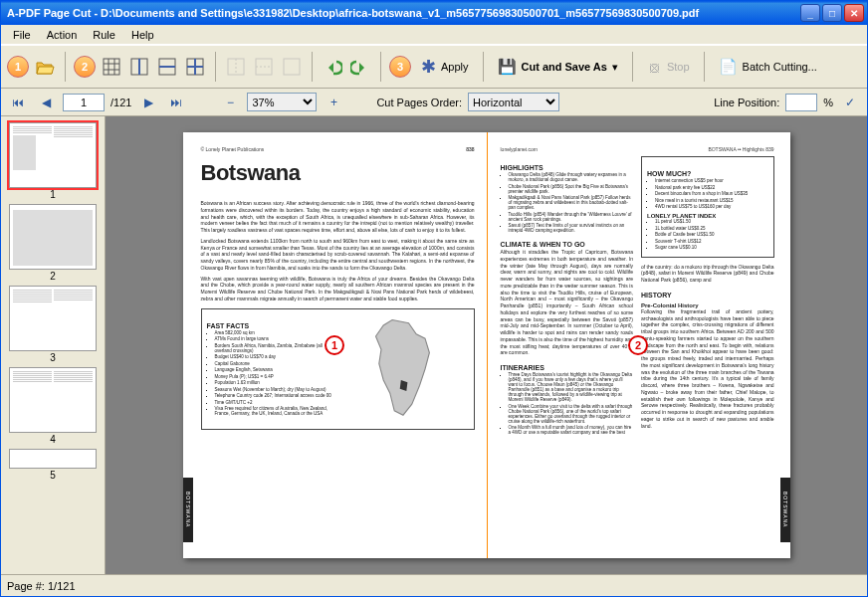 This screenshot has width=868, height=597. Describe the element at coordinates (768, 67) in the screenshot. I see `batch-cutting-button: 📄 Batch Cutting...` at that location.